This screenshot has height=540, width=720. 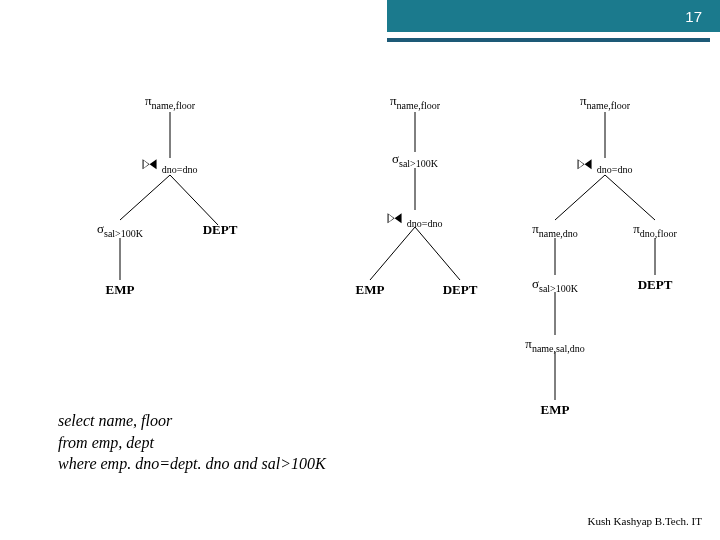 What do you see at coordinates (415, 102) in the screenshot?
I see `t2-project-root: πname,floor` at bounding box center [415, 102].